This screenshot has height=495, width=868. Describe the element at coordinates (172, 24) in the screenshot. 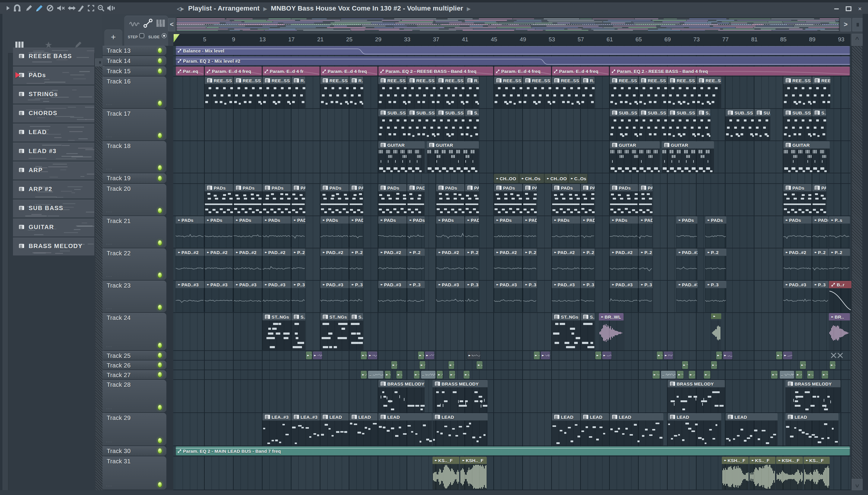

I see `scroll-left-button: <` at that location.